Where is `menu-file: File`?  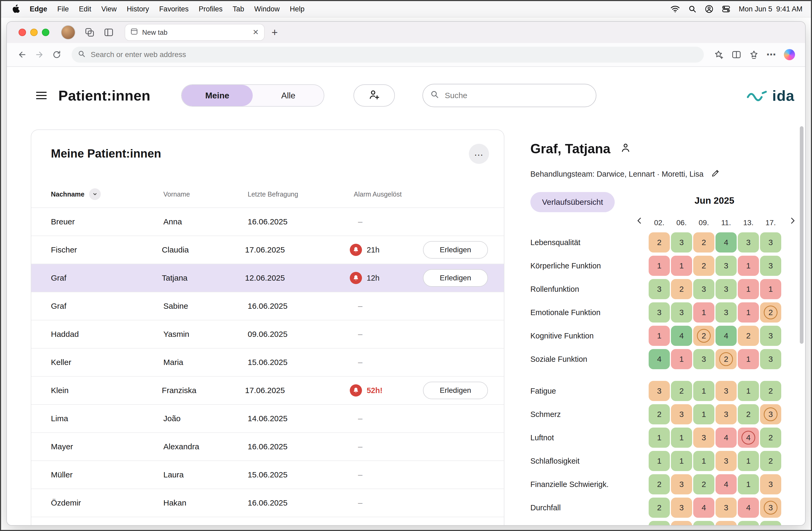 menu-file: File is located at coordinates (63, 9).